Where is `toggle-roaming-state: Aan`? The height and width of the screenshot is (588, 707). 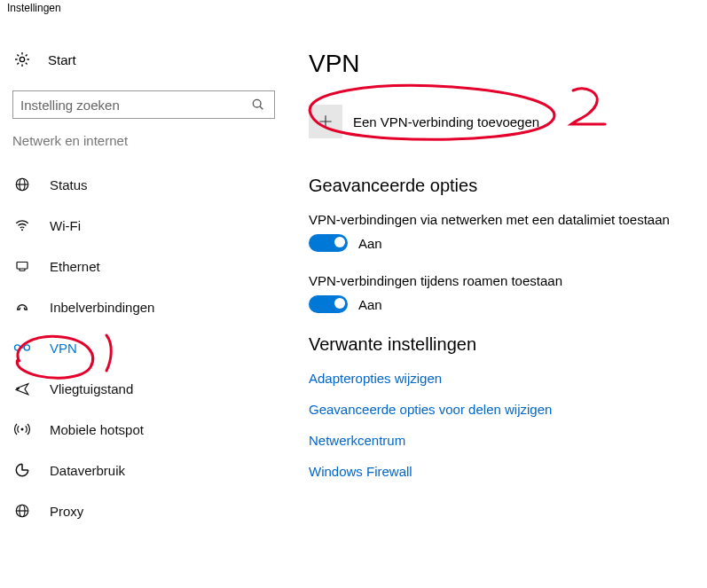
toggle-roaming-state: Aan is located at coordinates (371, 305).